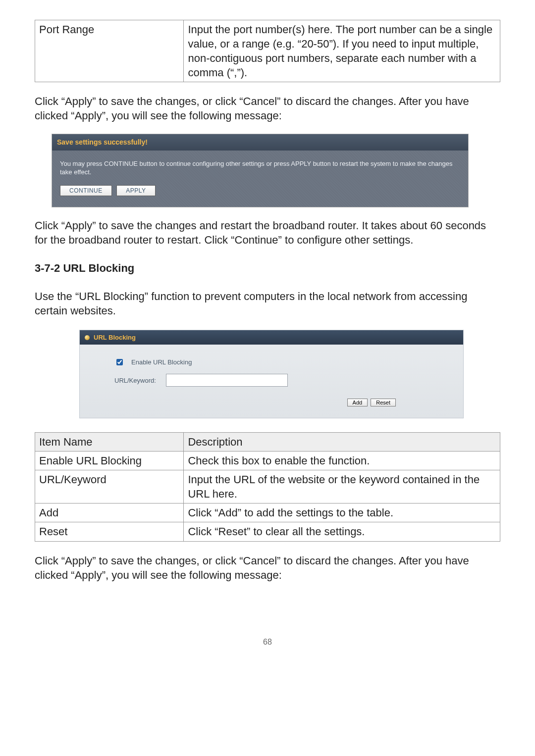 This screenshot has height=756, width=535. Describe the element at coordinates (268, 233) in the screenshot. I see `paragraph-restart: Click “Apply” to save the changes and re…` at that location.